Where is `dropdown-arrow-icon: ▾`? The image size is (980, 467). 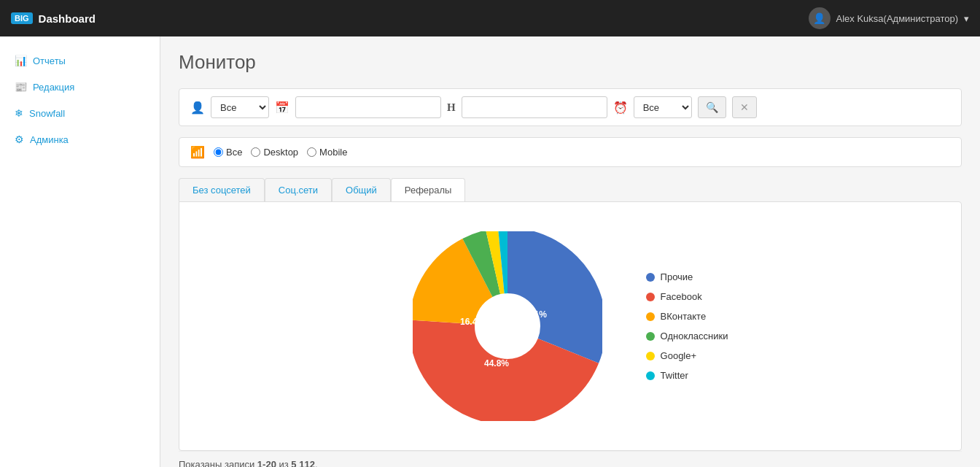
dropdown-arrow-icon: ▾ is located at coordinates (967, 19).